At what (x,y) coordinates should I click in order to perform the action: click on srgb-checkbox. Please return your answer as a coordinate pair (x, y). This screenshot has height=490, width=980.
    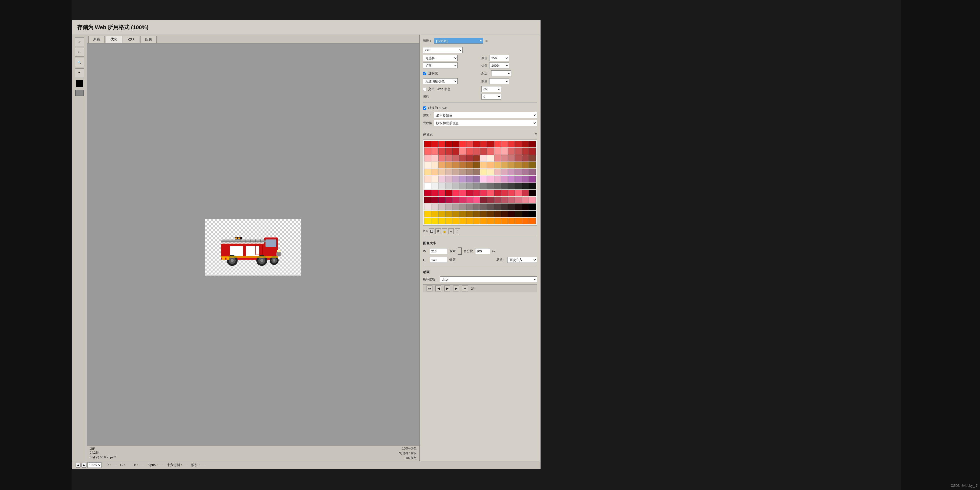
    Looking at the image, I should click on (425, 108).